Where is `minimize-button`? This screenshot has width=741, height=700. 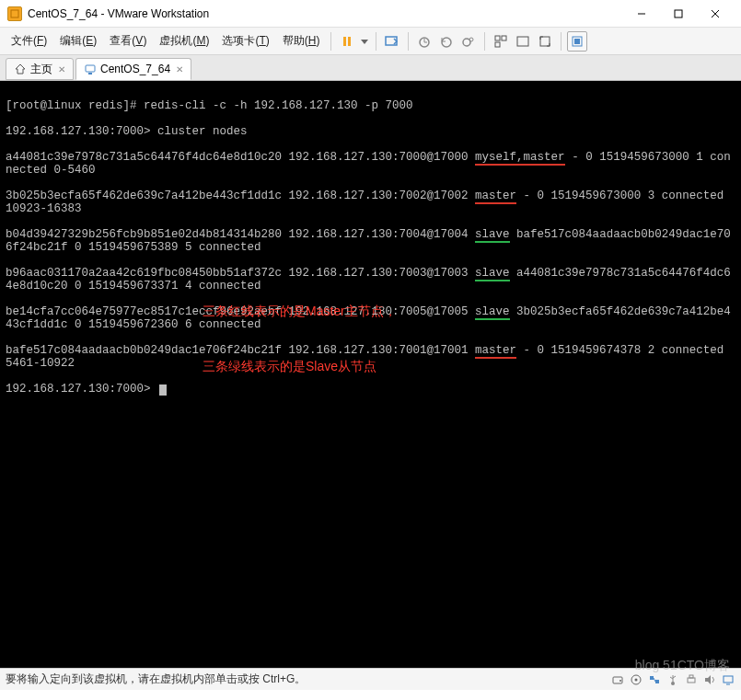
minimize-button is located at coordinates (642, 14).